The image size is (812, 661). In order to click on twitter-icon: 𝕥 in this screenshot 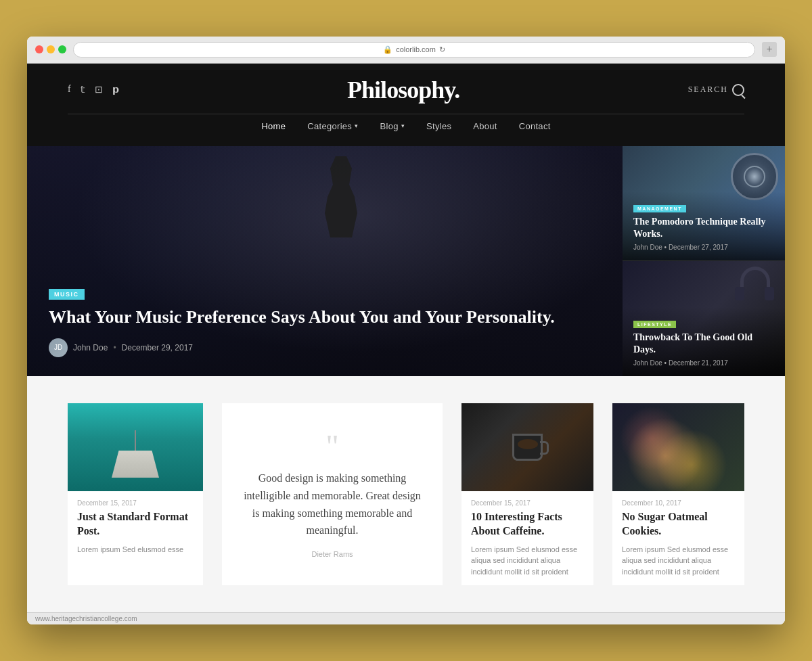, I will do `click(83, 89)`.